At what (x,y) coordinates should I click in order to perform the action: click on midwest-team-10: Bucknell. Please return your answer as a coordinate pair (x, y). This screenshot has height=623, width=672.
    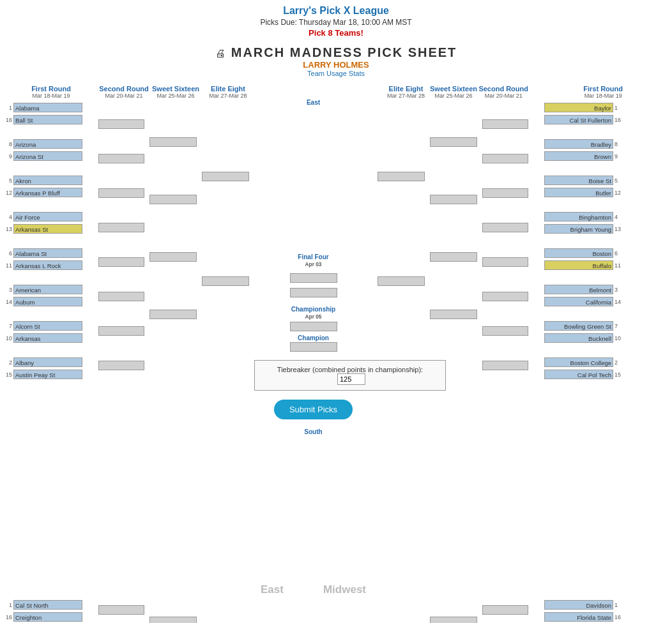
    Looking at the image, I should click on (579, 338).